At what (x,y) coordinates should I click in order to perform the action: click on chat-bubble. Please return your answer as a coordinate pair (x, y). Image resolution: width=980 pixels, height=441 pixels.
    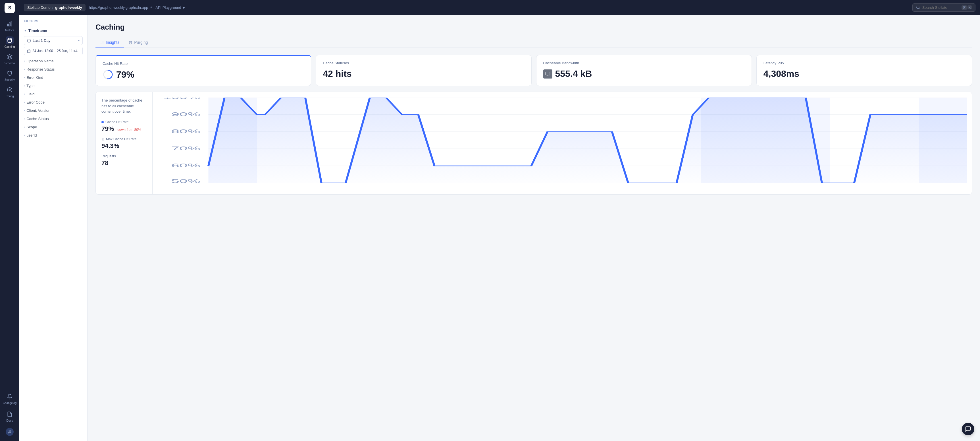
    Looking at the image, I should click on (968, 429).